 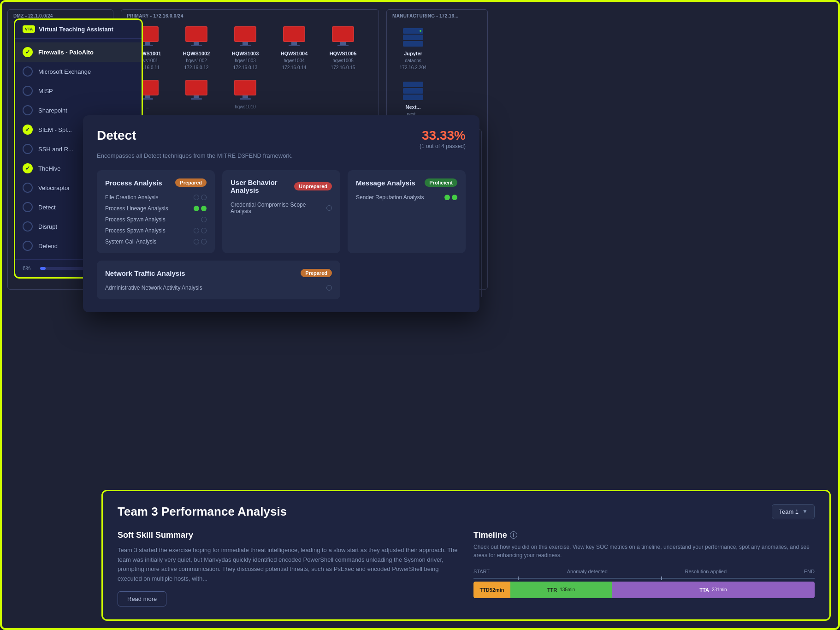 What do you see at coordinates (492, 590) in the screenshot?
I see `ttd-segment: TTD 52min` at bounding box center [492, 590].